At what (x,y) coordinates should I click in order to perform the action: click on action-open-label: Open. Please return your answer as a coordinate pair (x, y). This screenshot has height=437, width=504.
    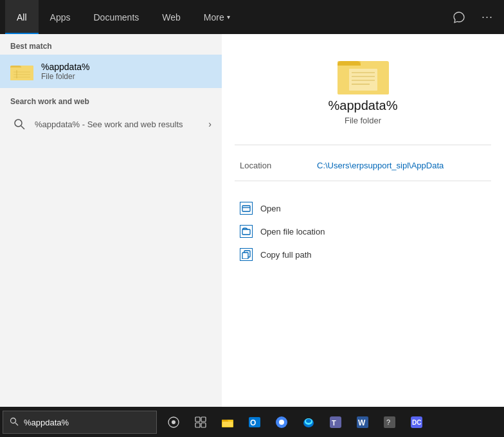
    Looking at the image, I should click on (271, 208).